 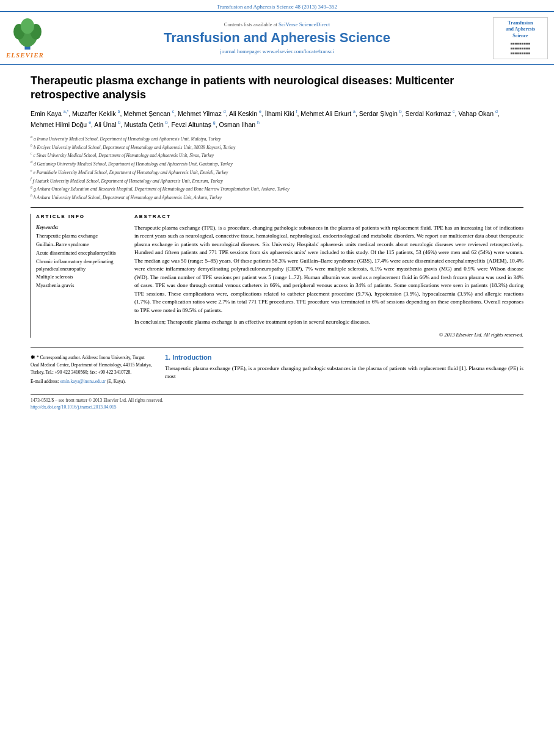 I want to click on elsevier-logo: ELSEVIER, so click(x=34, y=38).